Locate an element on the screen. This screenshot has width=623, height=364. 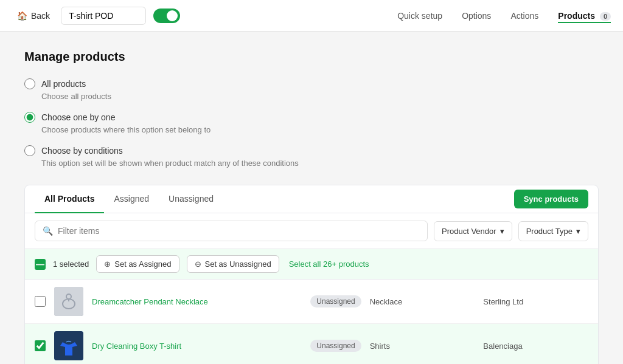
nav-products-label: Products is located at coordinates (577, 16).